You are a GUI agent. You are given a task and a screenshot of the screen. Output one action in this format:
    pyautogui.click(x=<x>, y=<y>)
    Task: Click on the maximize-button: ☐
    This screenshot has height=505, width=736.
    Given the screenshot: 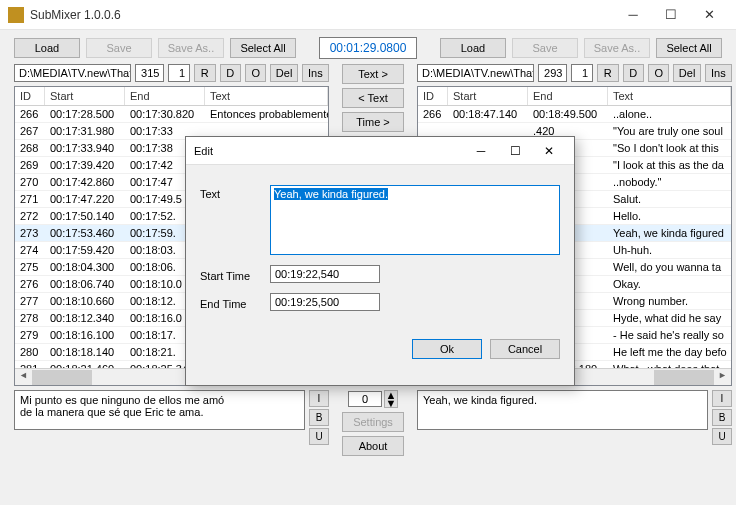 What is the action you would take?
    pyautogui.click(x=671, y=15)
    